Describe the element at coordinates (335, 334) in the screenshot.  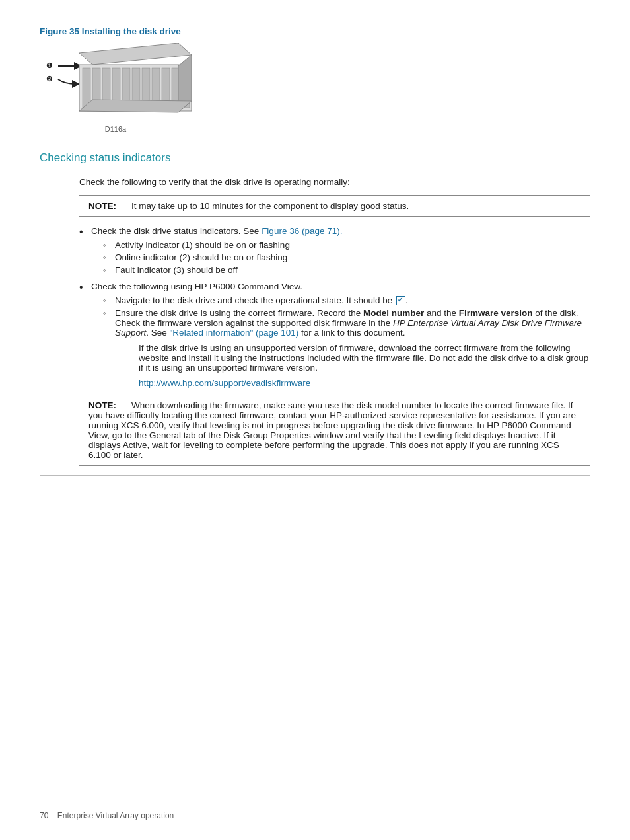
I see `bullet-2: Check the following using HP P6000 Comma…` at that location.